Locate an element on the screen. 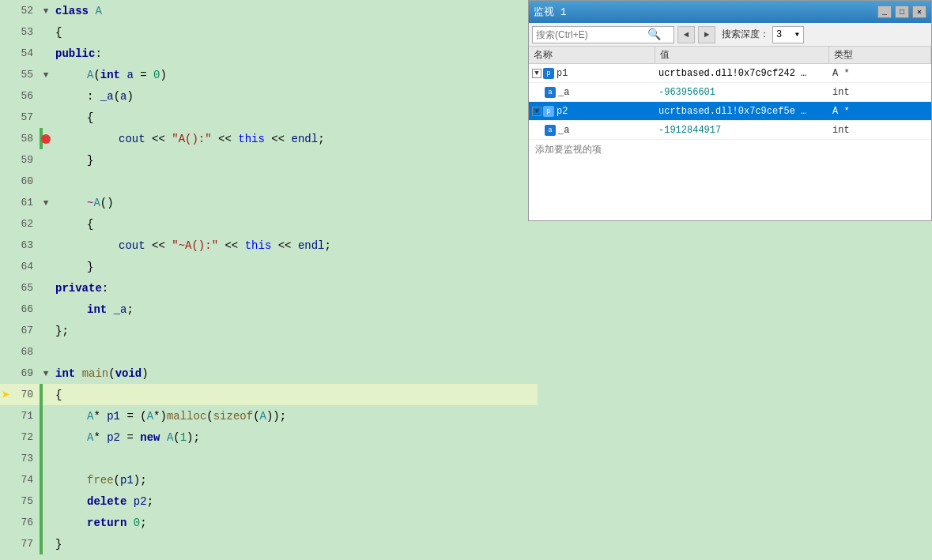  line-number: 62 is located at coordinates (20, 224).